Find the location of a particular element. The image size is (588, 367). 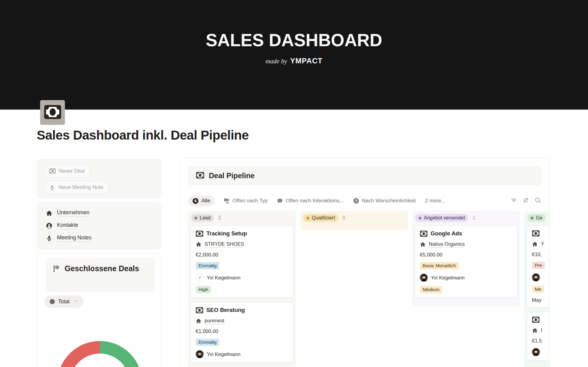

sort-button is located at coordinates (526, 200).